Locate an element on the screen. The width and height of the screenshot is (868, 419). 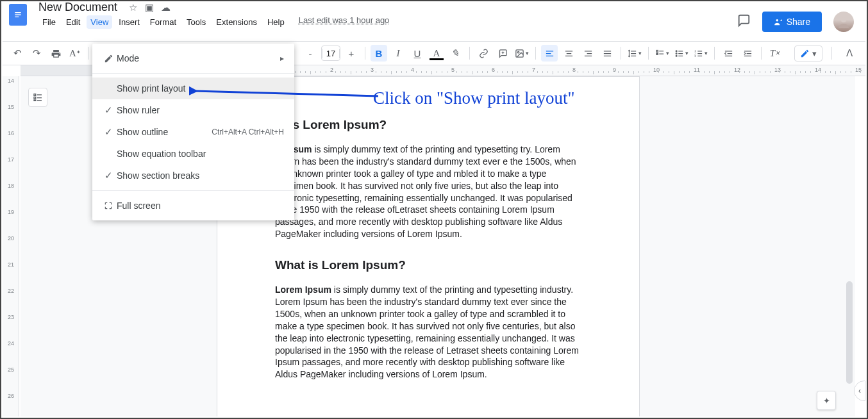
menu-show-ruler: ✓ Show ruler is located at coordinates (194, 110).